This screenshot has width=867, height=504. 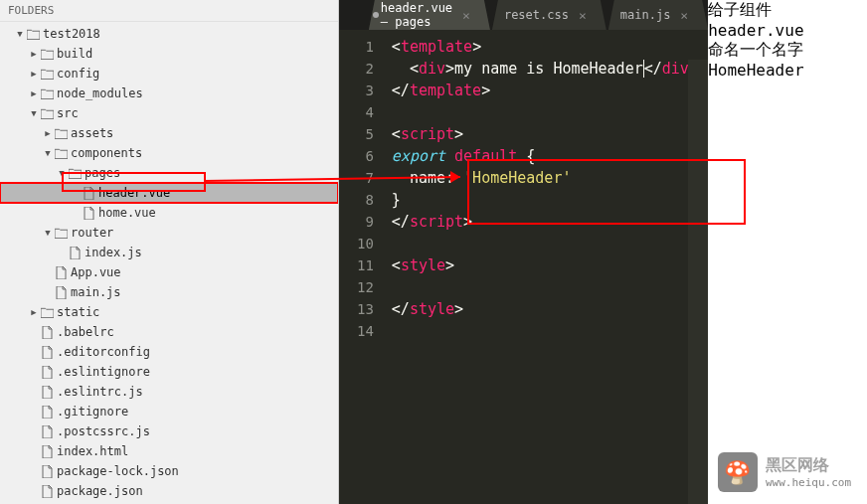 What do you see at coordinates (99, 392) in the screenshot?
I see `node-label: .eslintrc.js` at bounding box center [99, 392].